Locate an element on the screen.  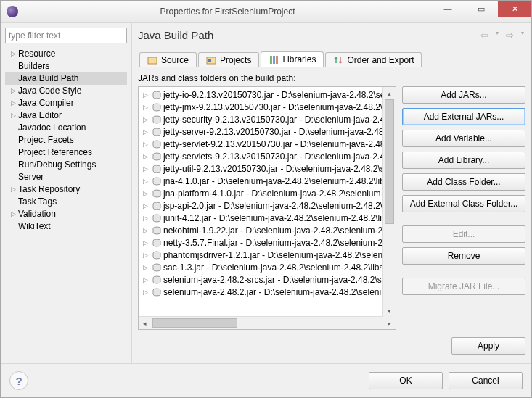
jar-entry: ▷jna-4.1.0.jar - D:\selenium-java-2.48.2… is located at coordinates (267, 181).